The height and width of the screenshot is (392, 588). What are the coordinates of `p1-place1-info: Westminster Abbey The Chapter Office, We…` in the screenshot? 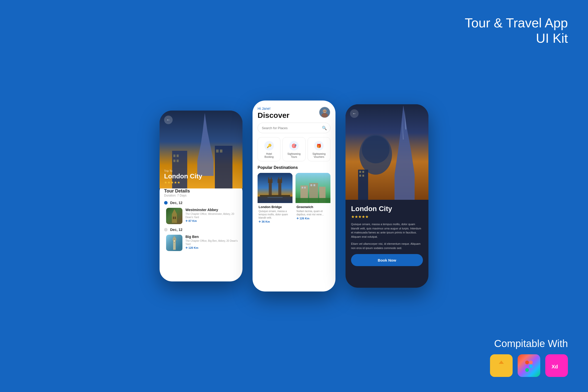 It's located at (212, 216).